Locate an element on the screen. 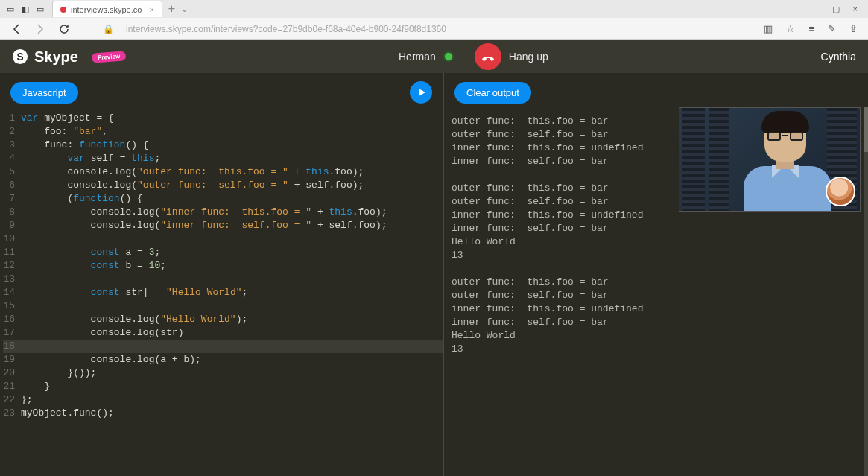  code-line: 10 is located at coordinates (223, 239).